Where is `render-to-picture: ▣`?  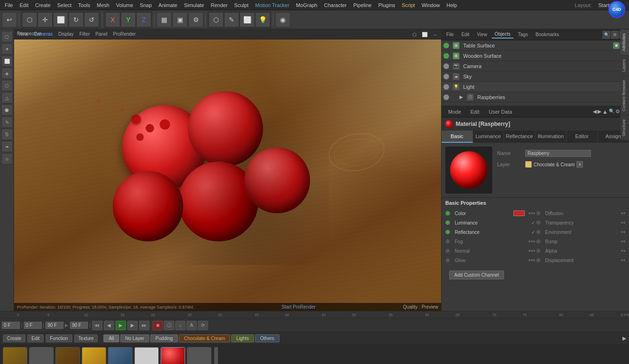 render-to-picture: ▣ is located at coordinates (180, 20).